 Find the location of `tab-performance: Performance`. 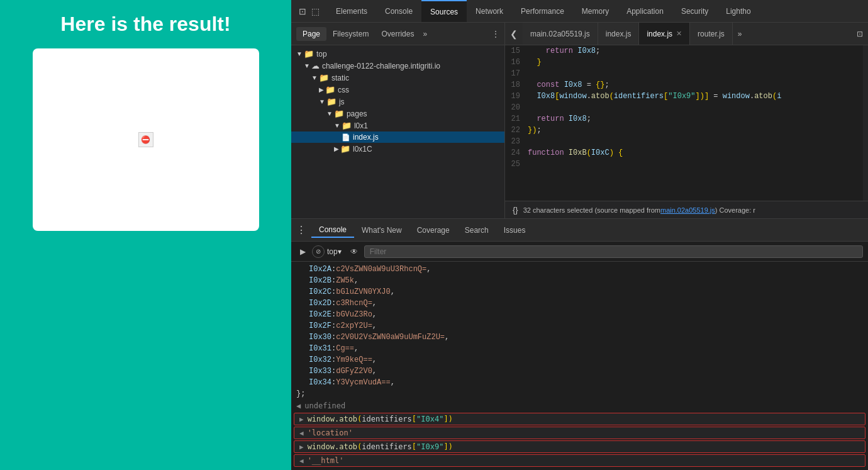

tab-performance: Performance is located at coordinates (542, 11).